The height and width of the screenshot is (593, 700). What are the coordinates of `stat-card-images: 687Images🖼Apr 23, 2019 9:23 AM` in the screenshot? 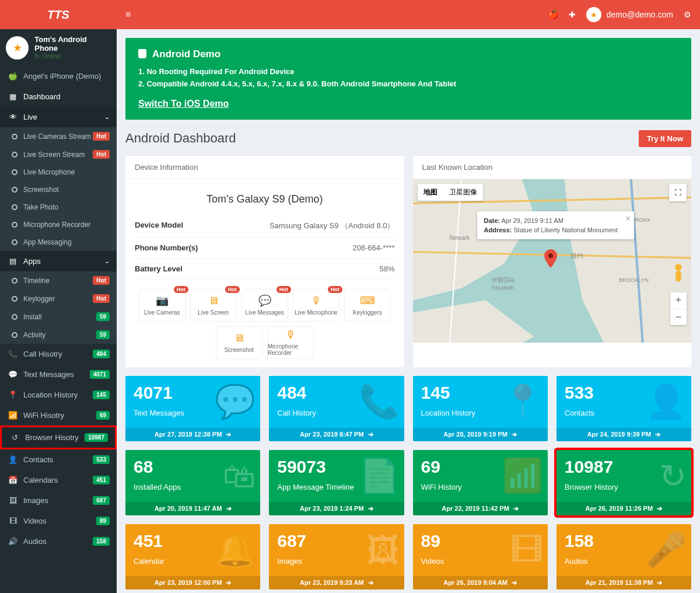 It's located at (336, 557).